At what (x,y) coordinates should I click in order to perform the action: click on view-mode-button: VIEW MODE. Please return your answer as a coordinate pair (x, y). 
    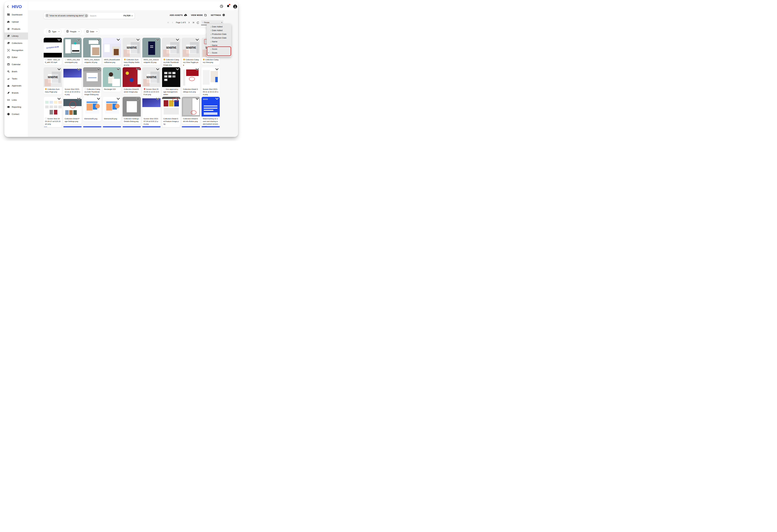
    Looking at the image, I should click on (199, 15).